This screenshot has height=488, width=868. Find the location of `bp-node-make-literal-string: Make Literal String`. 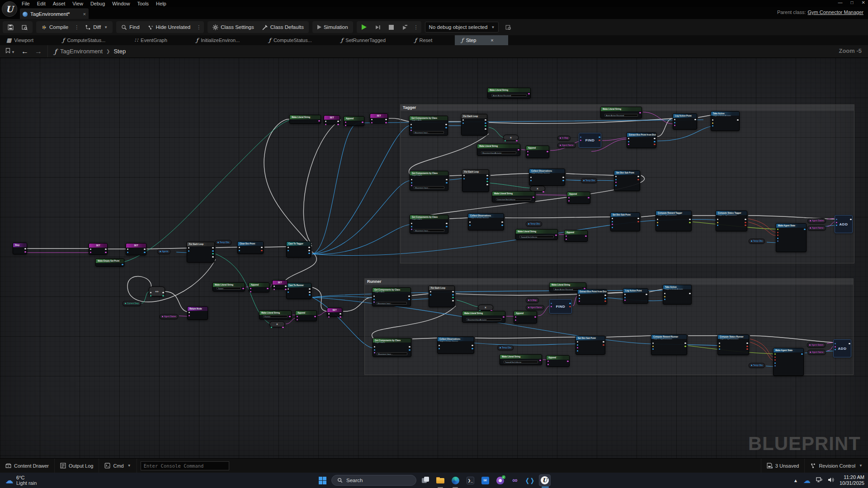

bp-node-make-literal-string: Make Literal String is located at coordinates (305, 119).